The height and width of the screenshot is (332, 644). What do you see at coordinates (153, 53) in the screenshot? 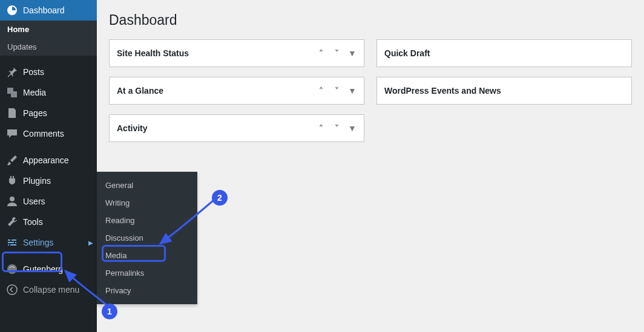
I see `panel-title: Site Health Status` at bounding box center [153, 53].